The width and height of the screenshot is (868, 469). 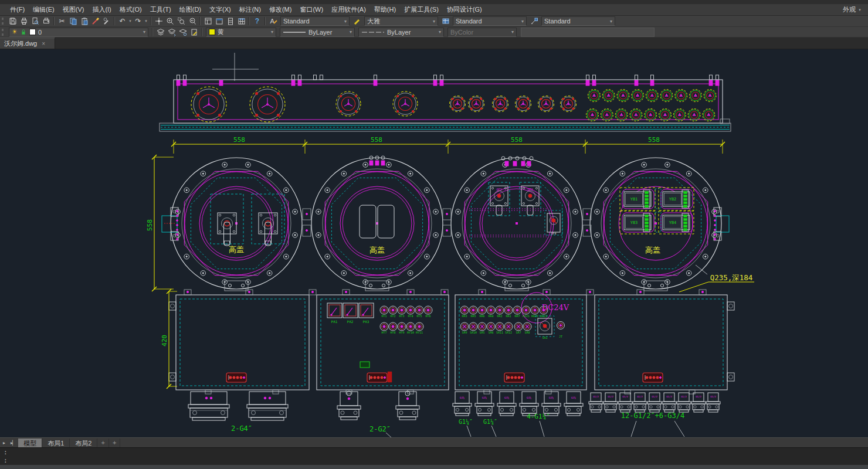 What do you see at coordinates (161, 32) in the screenshot?
I see `layers-icon` at bounding box center [161, 32].